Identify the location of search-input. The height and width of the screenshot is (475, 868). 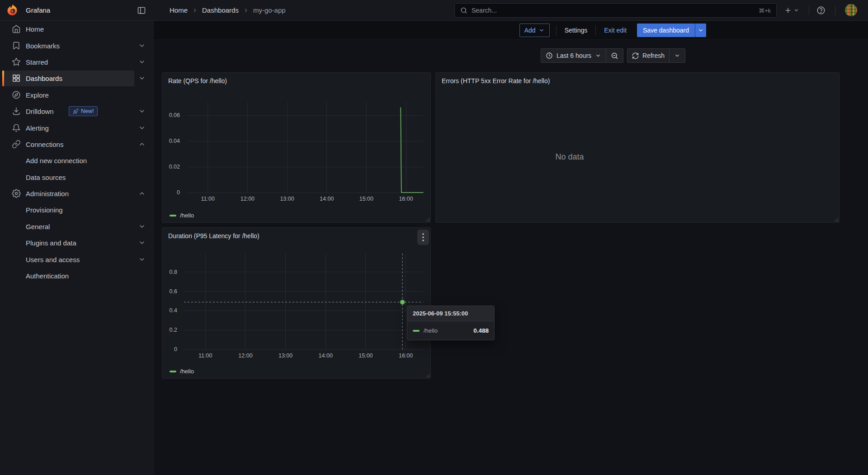
(613, 10).